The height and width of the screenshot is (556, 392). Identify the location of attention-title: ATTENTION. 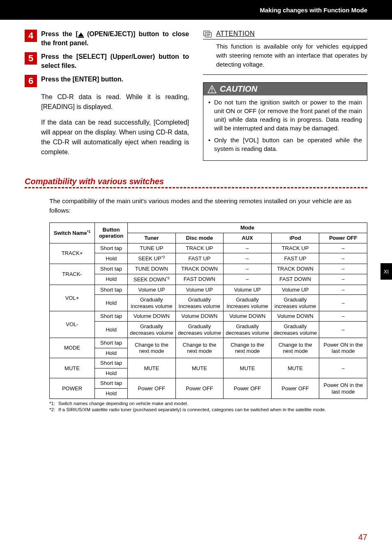
(235, 34).